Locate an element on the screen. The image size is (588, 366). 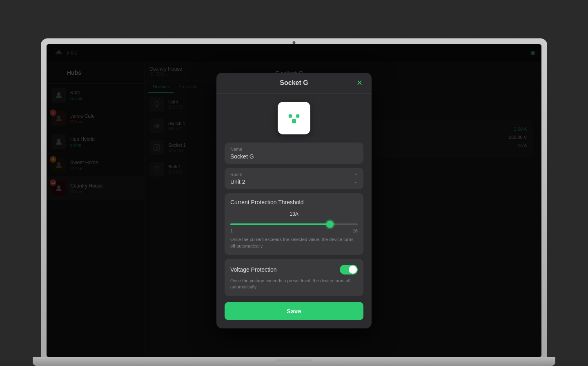
modal-socket-icon is located at coordinates (294, 118).